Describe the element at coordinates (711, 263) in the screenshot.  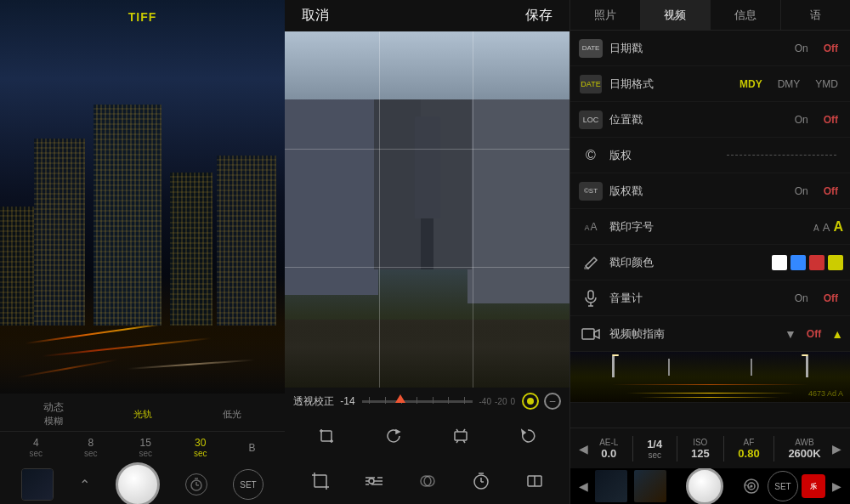
I see `setting-watermark-color: 戳印颜色` at that location.